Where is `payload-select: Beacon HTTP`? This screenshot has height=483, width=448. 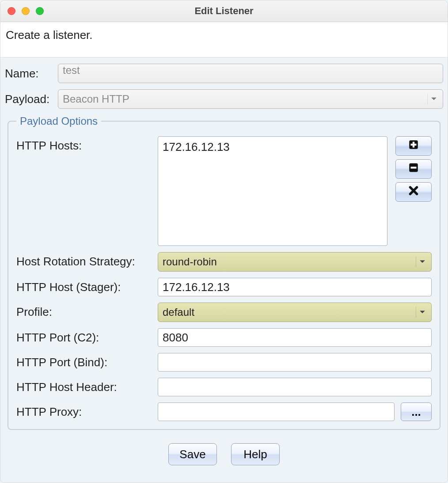 payload-select: Beacon HTTP is located at coordinates (251, 99).